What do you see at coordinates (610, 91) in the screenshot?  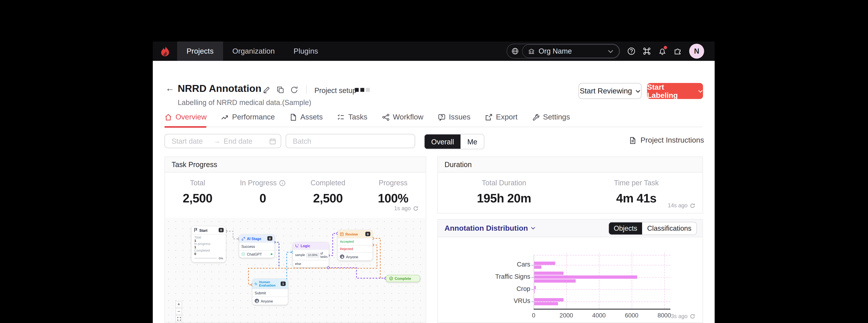 I see `start-reviewing-button: Start Reviewing` at bounding box center [610, 91].